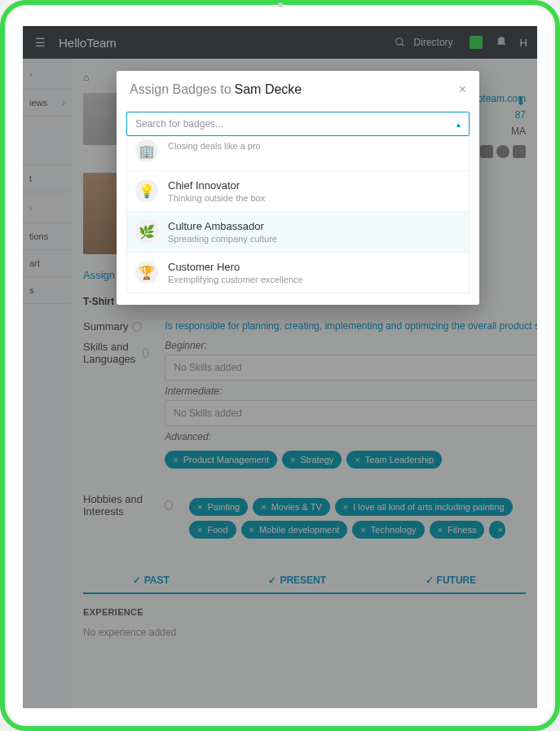  What do you see at coordinates (298, 272) in the screenshot?
I see `badge-option: 🏆Customer HeroExemplifying customer exce…` at bounding box center [298, 272].